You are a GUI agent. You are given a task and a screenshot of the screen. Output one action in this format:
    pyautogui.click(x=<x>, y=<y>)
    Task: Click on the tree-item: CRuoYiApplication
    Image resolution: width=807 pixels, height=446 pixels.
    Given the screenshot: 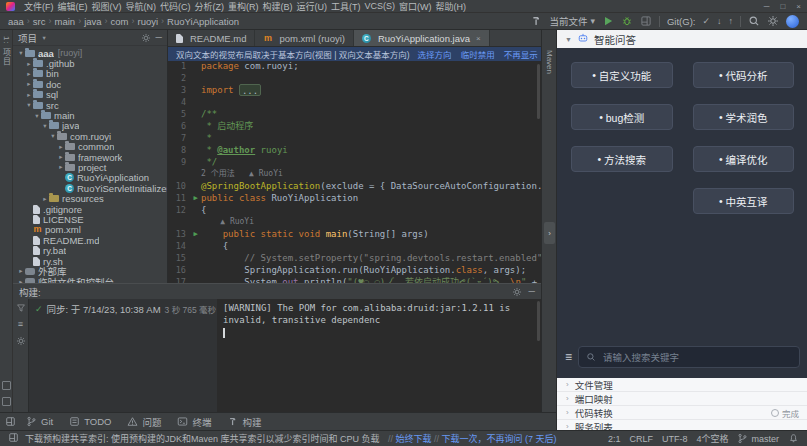 What is the action you would take?
    pyautogui.click(x=90, y=178)
    